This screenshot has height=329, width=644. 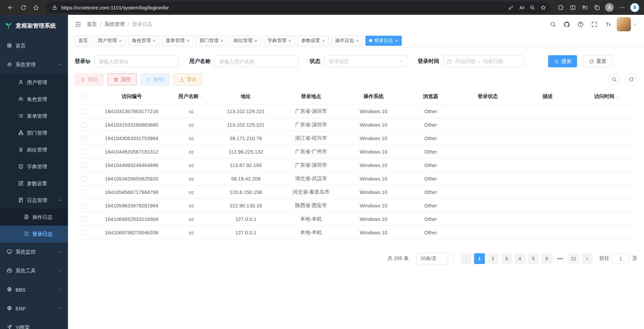 What do you see at coordinates (178, 41) in the screenshot?
I see `tab-menu-mgmt: 菜单管理×` at bounding box center [178, 41].